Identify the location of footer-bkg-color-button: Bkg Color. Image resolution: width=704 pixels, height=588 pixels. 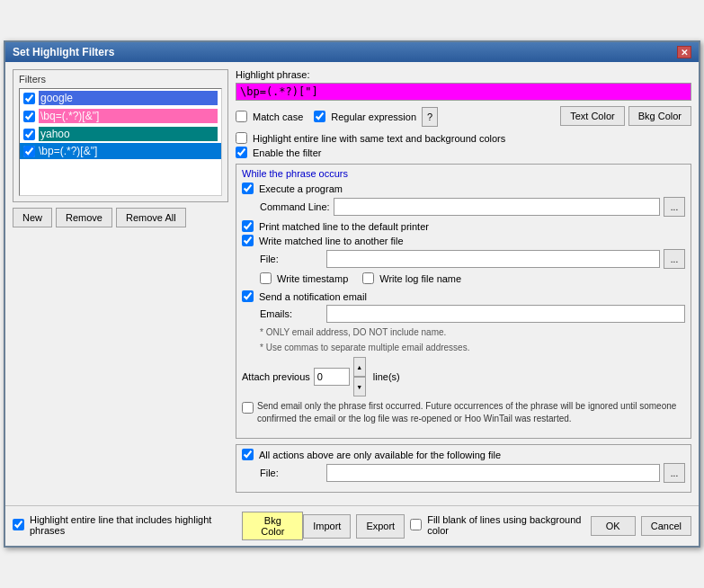
(272, 526).